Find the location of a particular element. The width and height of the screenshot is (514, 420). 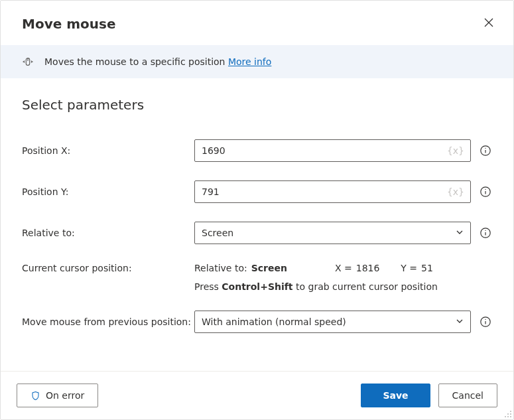

select-move-mode: With animation (normal speed) is located at coordinates (333, 322).